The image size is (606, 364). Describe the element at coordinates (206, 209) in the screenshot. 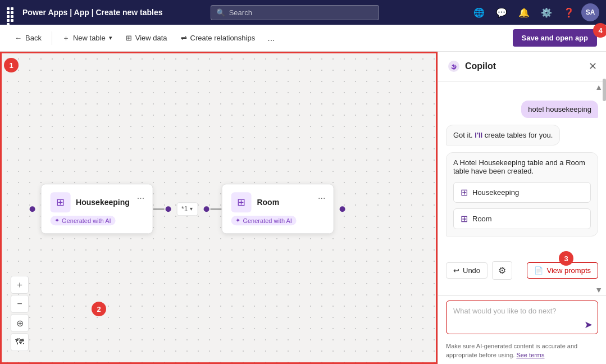

I see `middle-dot-right` at that location.